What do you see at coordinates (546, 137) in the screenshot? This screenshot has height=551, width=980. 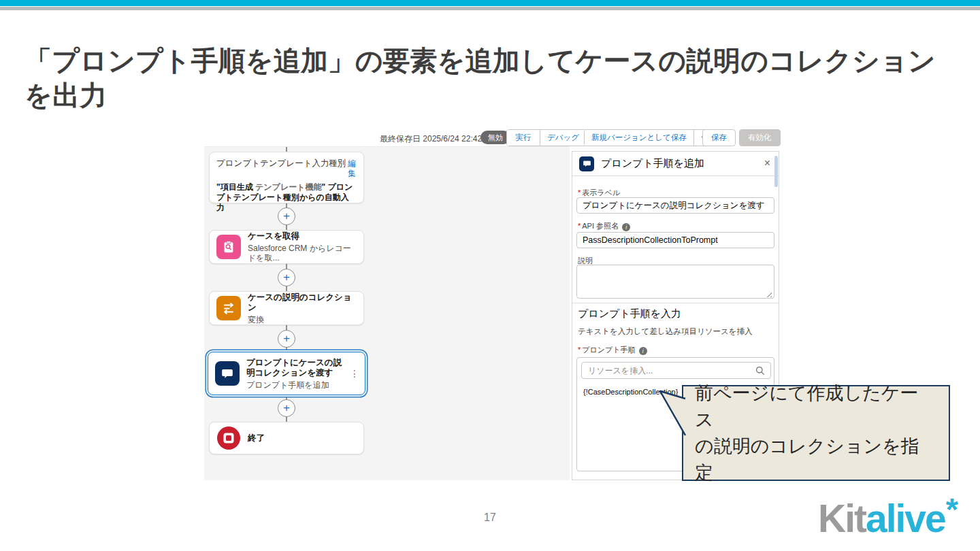 I see `run-debug-button-group: 実行 デバッグ` at bounding box center [546, 137].